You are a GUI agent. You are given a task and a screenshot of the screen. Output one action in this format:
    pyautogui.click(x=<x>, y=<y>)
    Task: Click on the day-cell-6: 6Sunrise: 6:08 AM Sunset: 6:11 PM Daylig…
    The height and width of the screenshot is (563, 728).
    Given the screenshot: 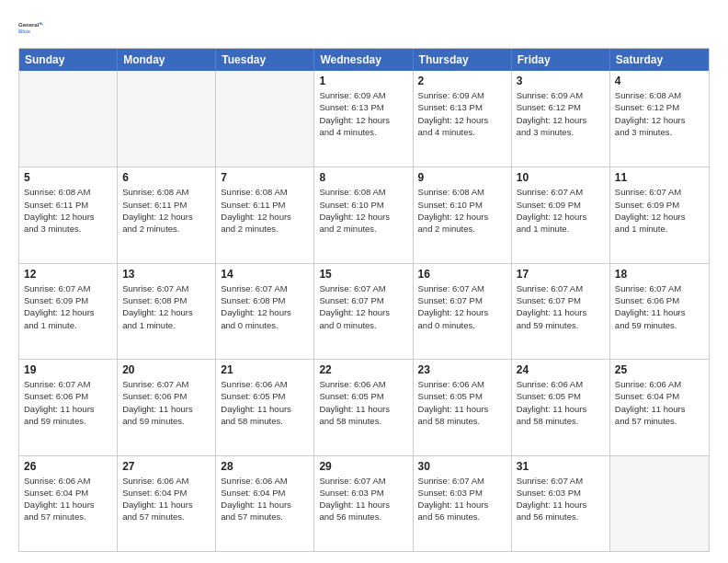 What is the action you would take?
    pyautogui.click(x=167, y=215)
    